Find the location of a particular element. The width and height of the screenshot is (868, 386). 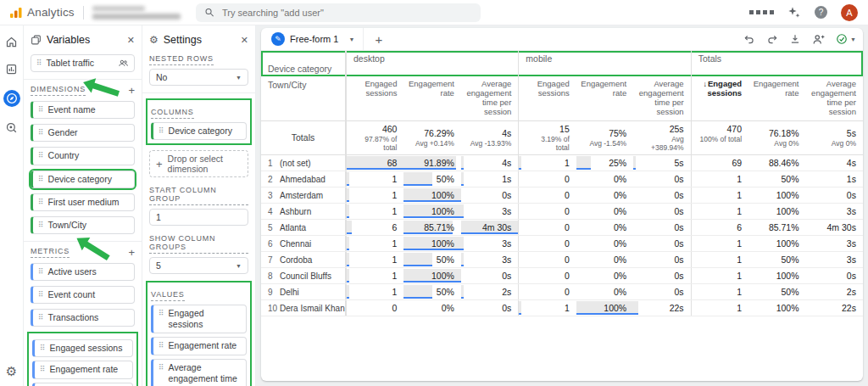

dimension-chip-country: ⠿Country is located at coordinates (83, 156).